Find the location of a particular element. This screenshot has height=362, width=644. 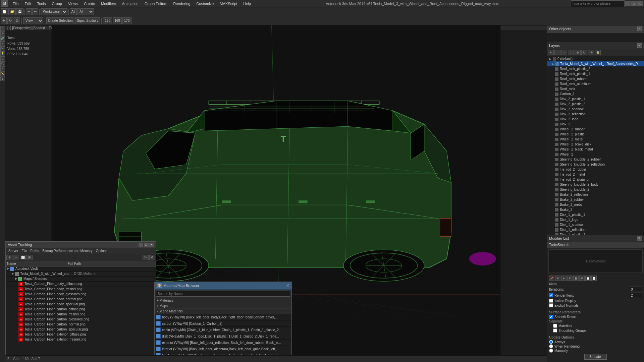

layers-tb-refresh: ↻ is located at coordinates (584, 53).